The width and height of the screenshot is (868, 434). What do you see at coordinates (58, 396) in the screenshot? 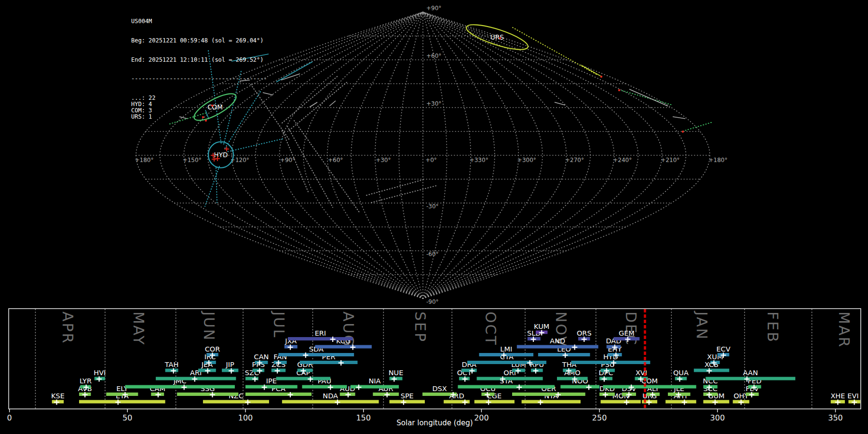
I see `shower-label-KSE: KSE` at bounding box center [58, 396].